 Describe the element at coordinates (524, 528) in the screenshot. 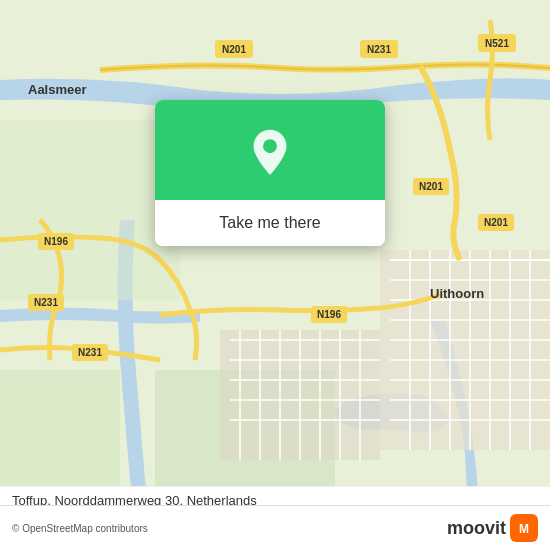

I see `moovit-icon: M` at that location.